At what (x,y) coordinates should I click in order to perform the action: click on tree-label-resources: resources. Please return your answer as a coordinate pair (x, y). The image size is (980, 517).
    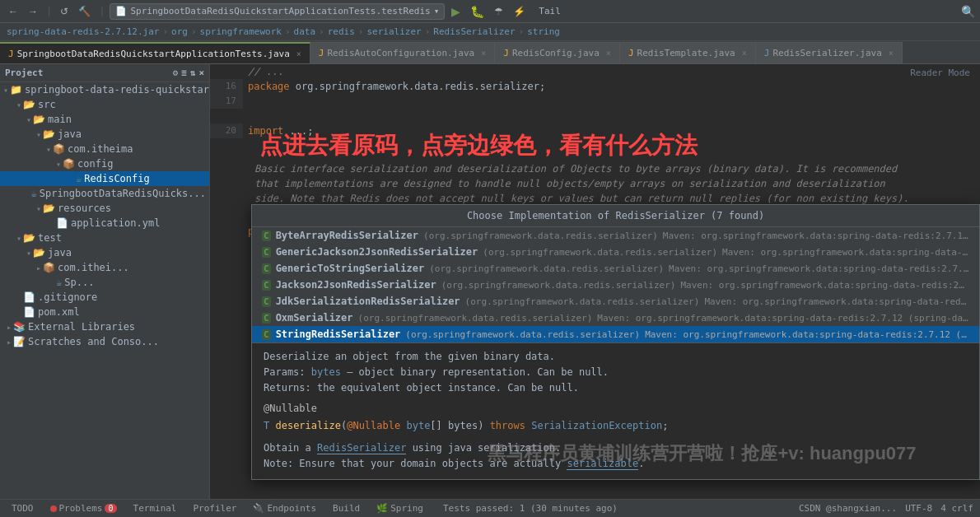
    Looking at the image, I should click on (84, 208).